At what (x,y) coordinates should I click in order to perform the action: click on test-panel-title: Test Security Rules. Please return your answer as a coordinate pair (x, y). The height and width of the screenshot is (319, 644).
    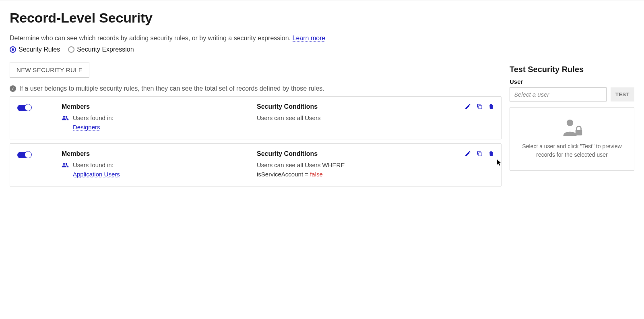
    Looking at the image, I should click on (572, 69).